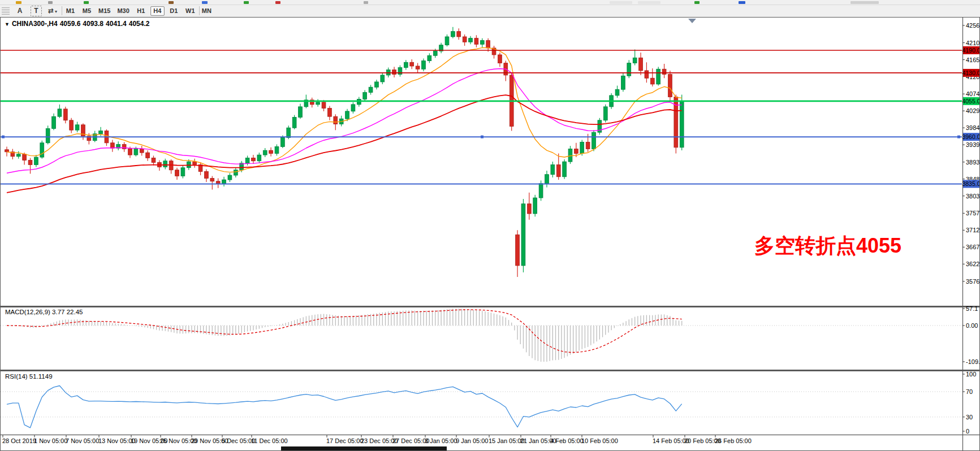 The height and width of the screenshot is (451, 980). What do you see at coordinates (139, 24) in the screenshot?
I see `bar-close: 4054.2` at bounding box center [139, 24].